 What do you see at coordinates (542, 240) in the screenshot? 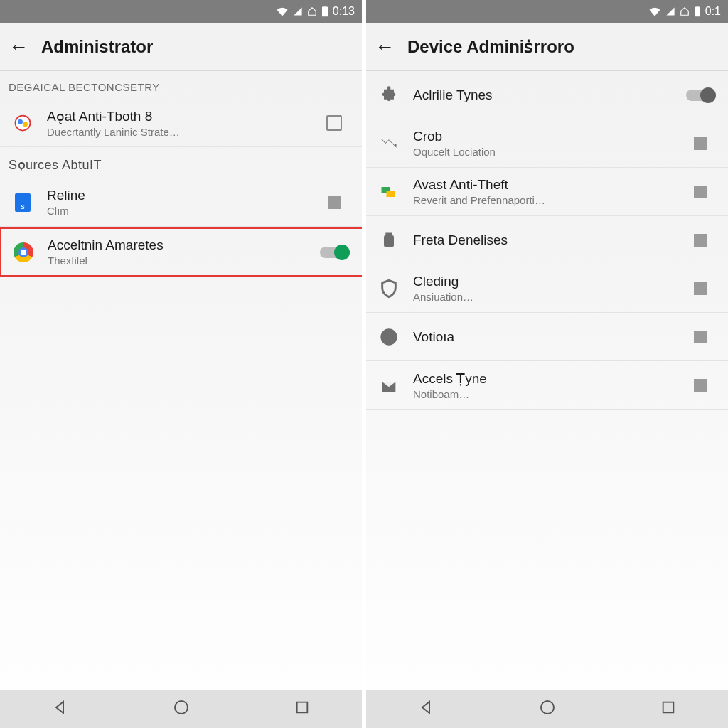
I see `item-title: Freta Denelises` at bounding box center [542, 240].